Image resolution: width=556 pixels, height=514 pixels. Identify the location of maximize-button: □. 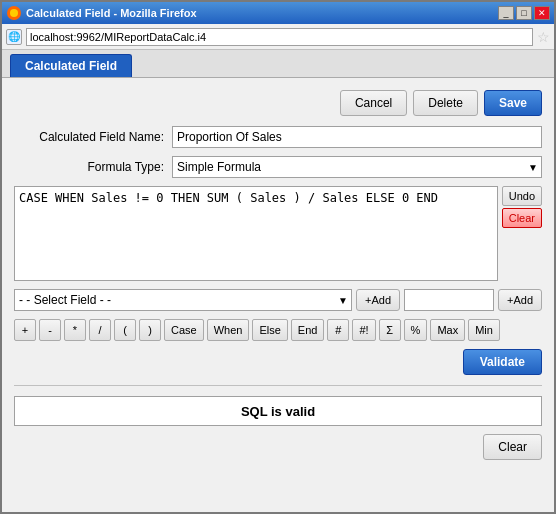
(524, 13).